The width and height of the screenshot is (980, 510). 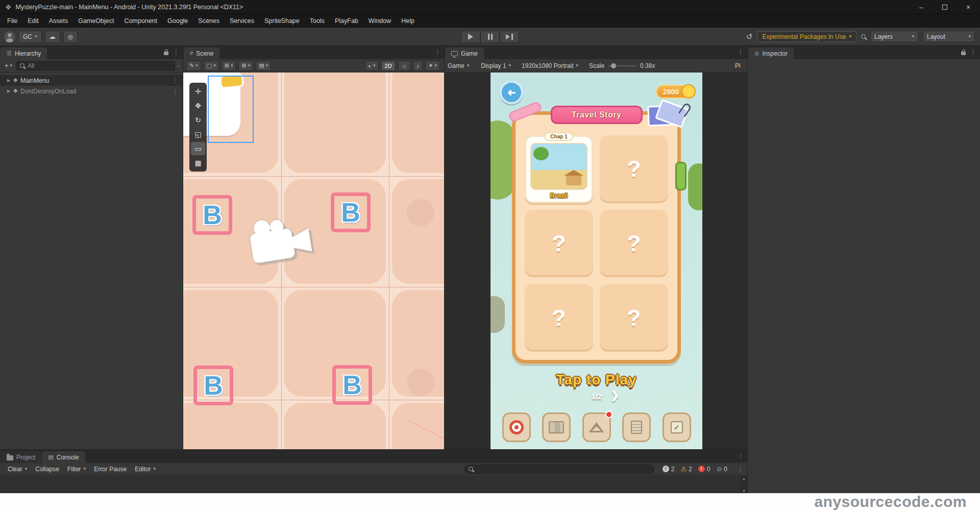 What do you see at coordinates (231, 109) in the screenshot?
I see `selection-gizmo-rect` at bounding box center [231, 109].